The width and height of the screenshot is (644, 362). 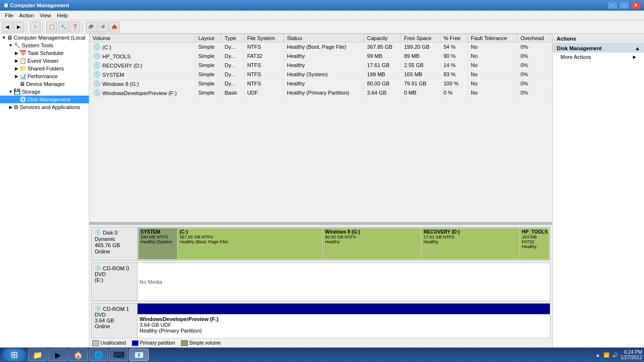 I want to click on col-capacity: Capacity, so click(x=382, y=39).